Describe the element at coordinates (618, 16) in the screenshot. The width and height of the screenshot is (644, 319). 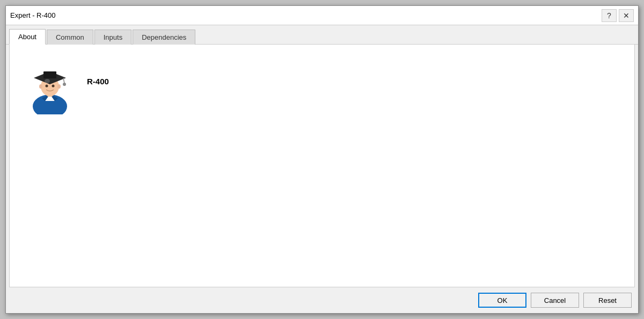
I see `title-bar-right: ? ✕` at that location.